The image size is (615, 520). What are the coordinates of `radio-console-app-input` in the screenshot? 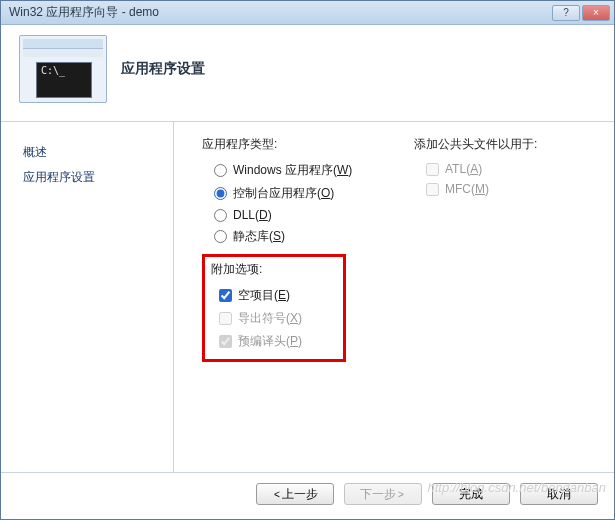 It's located at (220, 194).